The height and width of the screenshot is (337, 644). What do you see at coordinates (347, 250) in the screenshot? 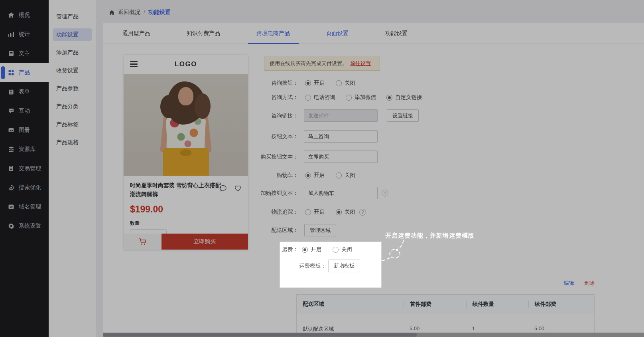
I see `radio-label: 关闭` at bounding box center [347, 250].